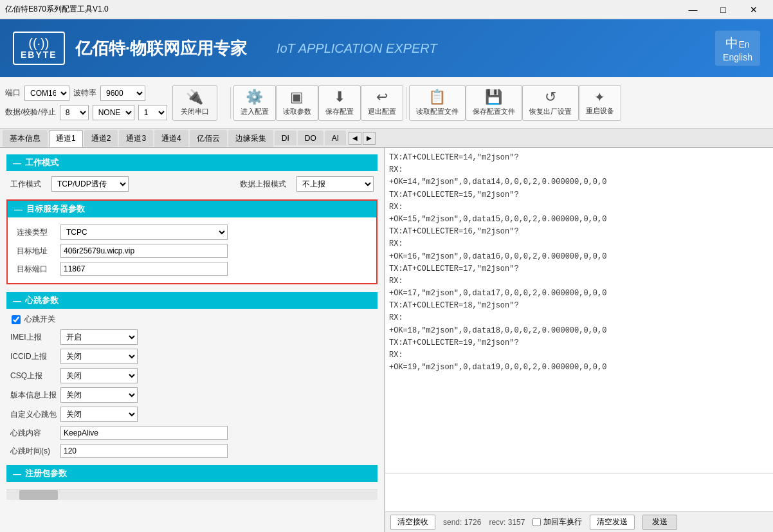 Image resolution: width=773 pixels, height=532 pixels. I want to click on target-port-row: 目标端口, so click(192, 269).